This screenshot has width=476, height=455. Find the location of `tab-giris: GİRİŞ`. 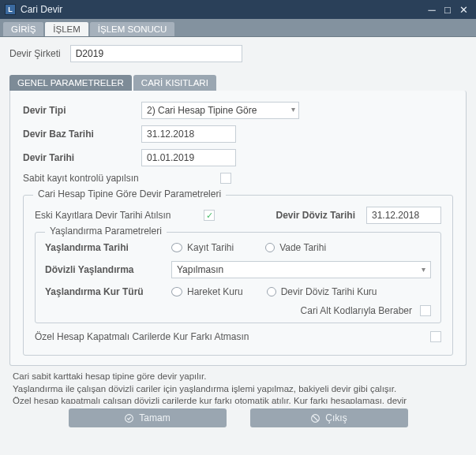

tab-giris: GİRİŞ is located at coordinates (24, 29).